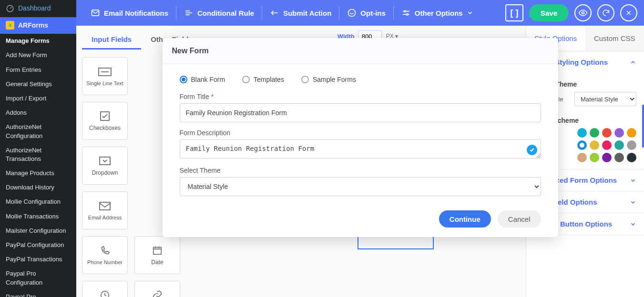 Image resolution: width=644 pixels, height=297 pixels. What do you see at coordinates (406, 13) in the screenshot?
I see `sliders-icon` at bounding box center [406, 13].